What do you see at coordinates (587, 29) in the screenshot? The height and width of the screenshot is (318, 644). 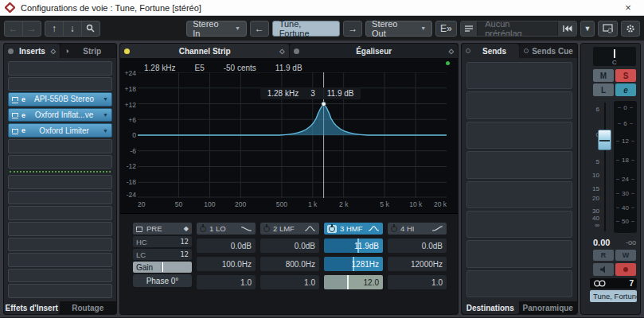 I see `dropdown-arrow-button: ▼` at bounding box center [587, 29].